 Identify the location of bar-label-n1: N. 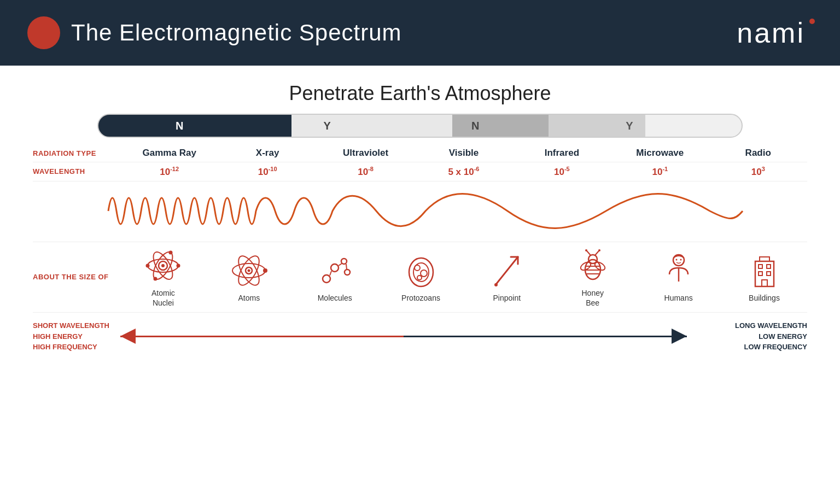
(179, 126).